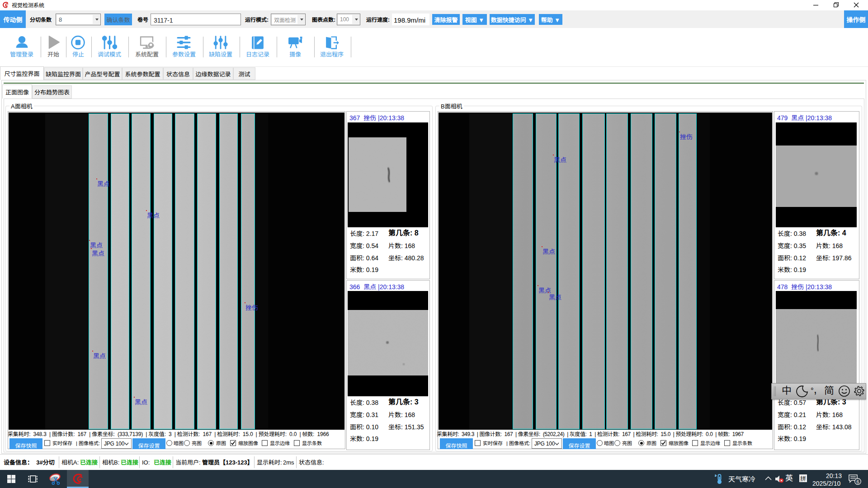 The height and width of the screenshot is (488, 868). What do you see at coordinates (858, 482) in the screenshot?
I see `svg-text: 6` at bounding box center [858, 482].